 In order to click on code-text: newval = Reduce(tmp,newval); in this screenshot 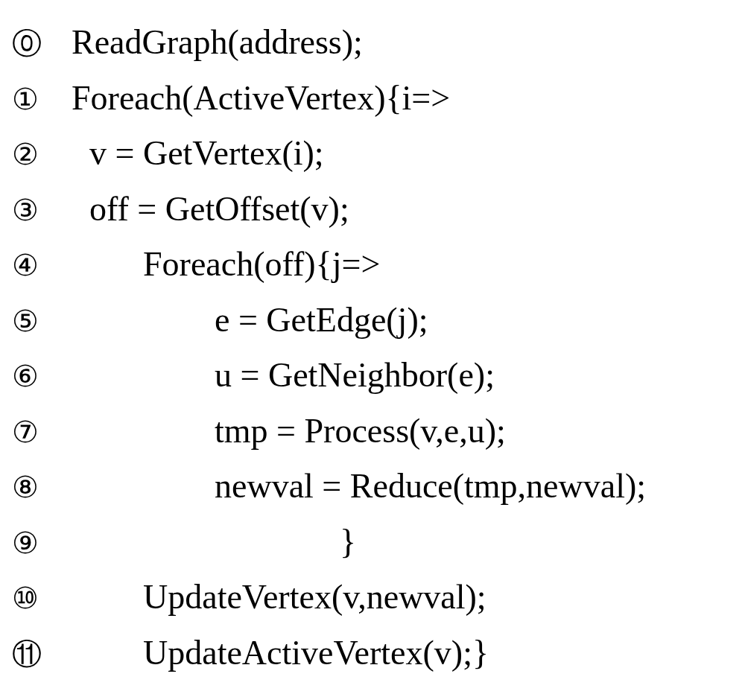, I will do `click(359, 487)`.